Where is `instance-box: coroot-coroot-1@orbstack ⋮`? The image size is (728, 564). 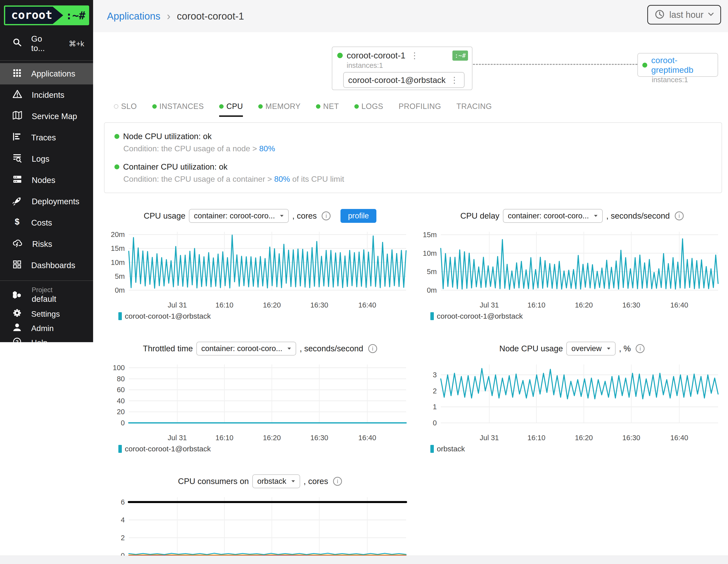
instance-box: coroot-coroot-1@orbstack ⋮ is located at coordinates (404, 80).